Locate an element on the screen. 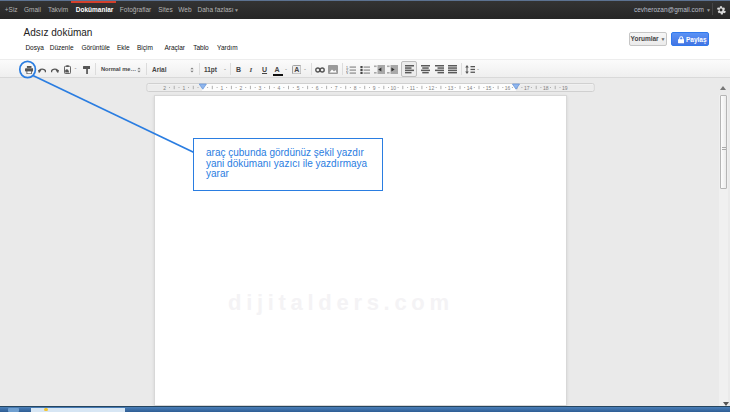  svg-text: 6 is located at coordinates (318, 88).